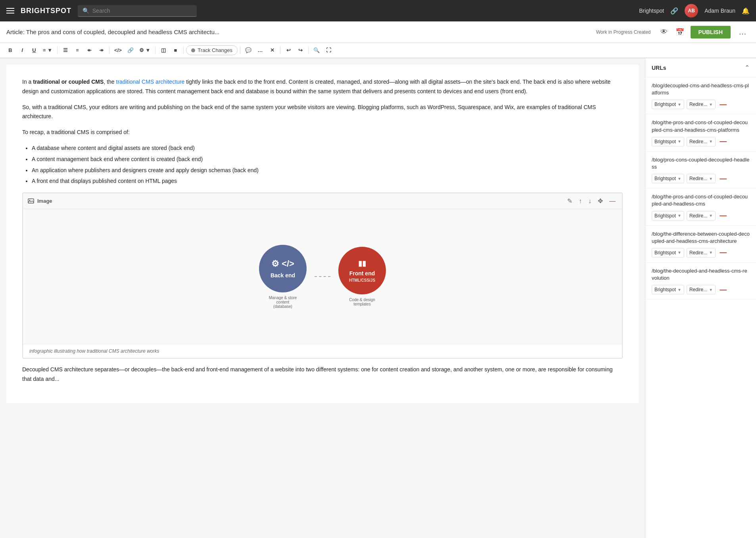 The height and width of the screenshot is (538, 756). What do you see at coordinates (322, 133) in the screenshot?
I see `paragraph-3: To recap, a traditional CMS is comprised…` at bounding box center [322, 133].